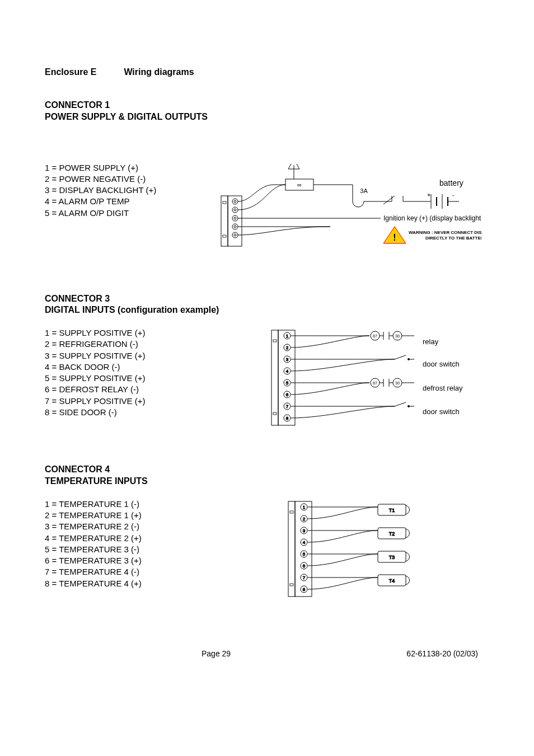 This screenshot has height=756, width=534. Describe the element at coordinates (132, 572) in the screenshot. I see `pin: 7 = TEMPERATURE 4 (-)` at that location.